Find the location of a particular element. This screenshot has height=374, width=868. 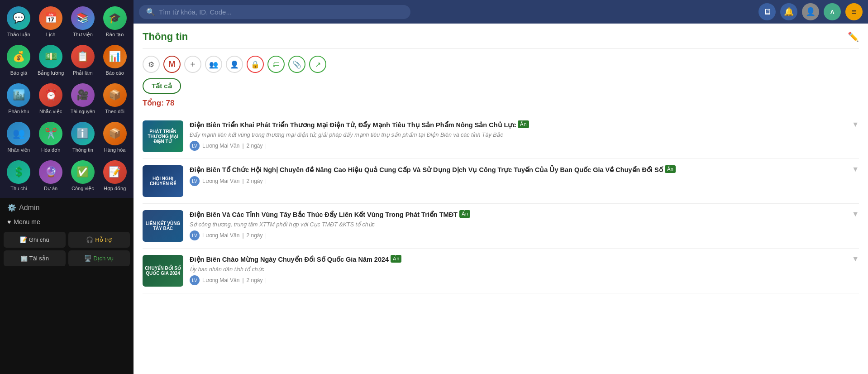

sidebar-label-du-an: Dự án is located at coordinates (51, 188).